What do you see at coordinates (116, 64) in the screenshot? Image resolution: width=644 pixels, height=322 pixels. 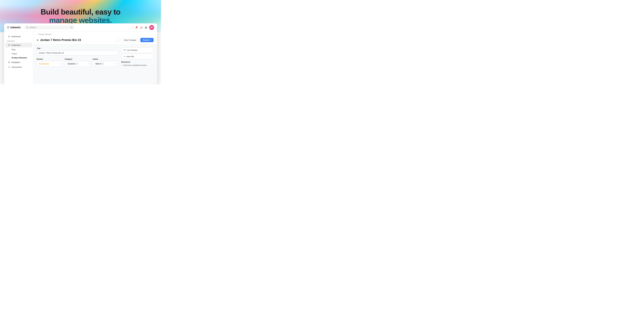 I see `author-chevron-icon: ▾` at bounding box center [116, 64].